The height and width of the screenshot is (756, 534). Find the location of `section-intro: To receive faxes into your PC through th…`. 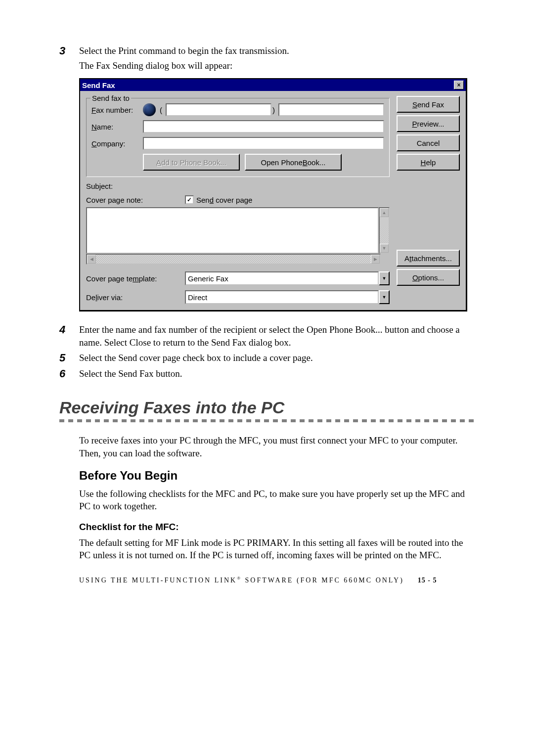

section-intro: To receive faxes into your PC through th… is located at coordinates (277, 447).